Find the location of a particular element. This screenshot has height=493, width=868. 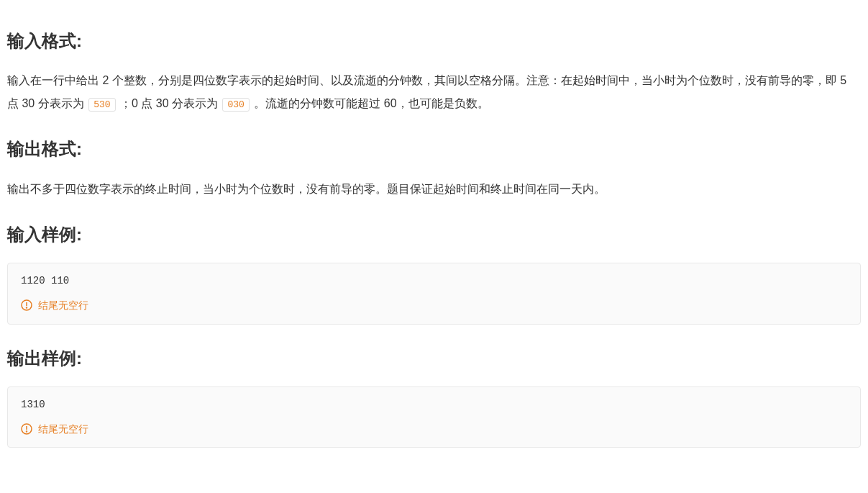

inline-code-030: 030 is located at coordinates (236, 105).